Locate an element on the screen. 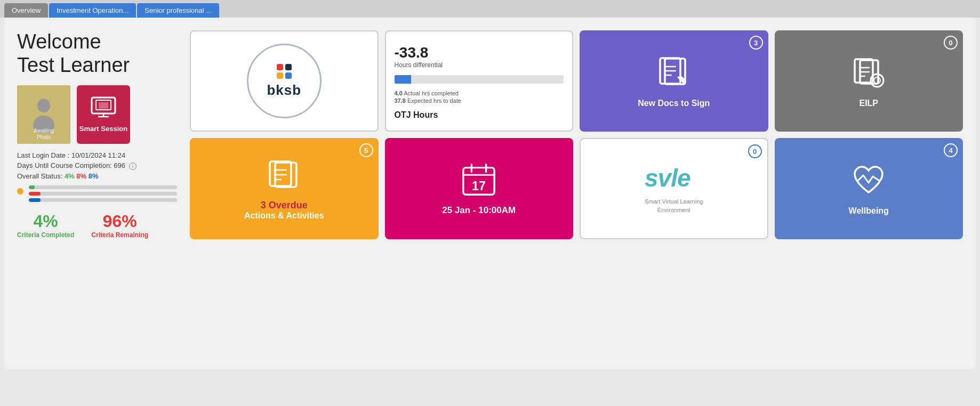 This screenshot has width=980, height=406. progress-bars is located at coordinates (103, 194).